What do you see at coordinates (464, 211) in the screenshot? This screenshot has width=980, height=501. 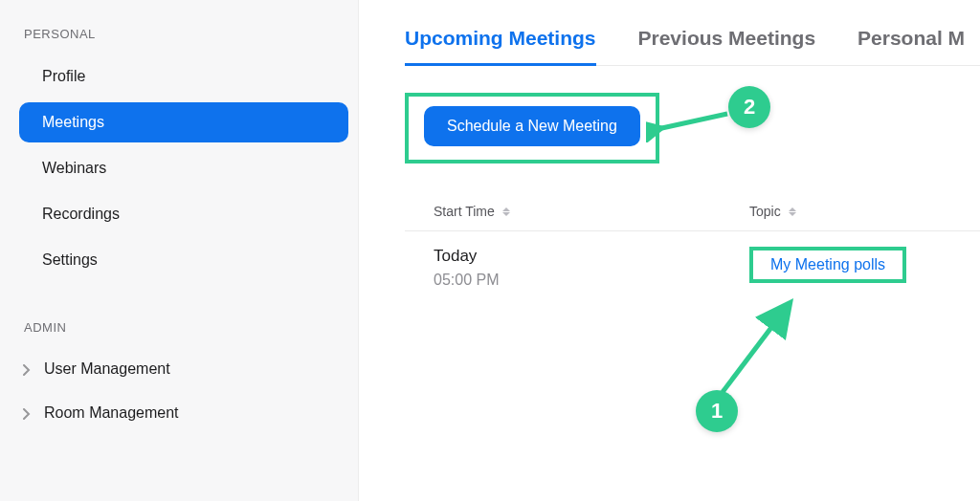 I see `column-label: Start Time` at bounding box center [464, 211].